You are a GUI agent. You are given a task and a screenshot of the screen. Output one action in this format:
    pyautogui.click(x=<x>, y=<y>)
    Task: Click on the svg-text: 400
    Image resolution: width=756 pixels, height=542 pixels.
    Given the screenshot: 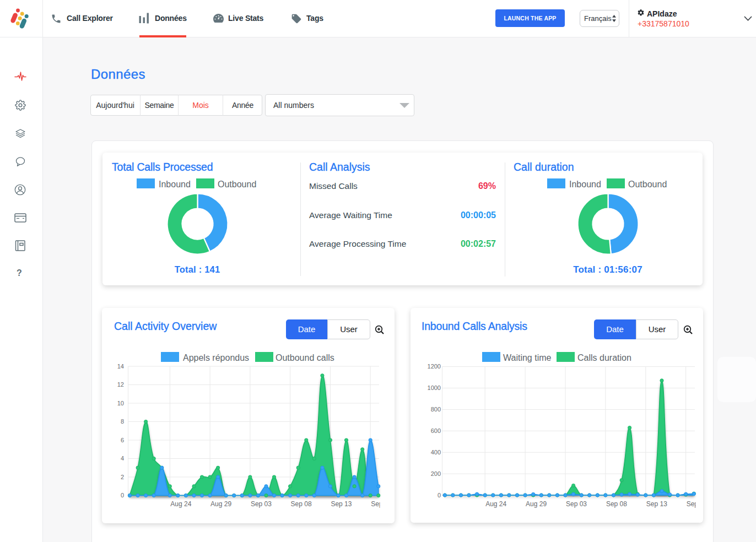 What is the action you would take?
    pyautogui.click(x=436, y=452)
    